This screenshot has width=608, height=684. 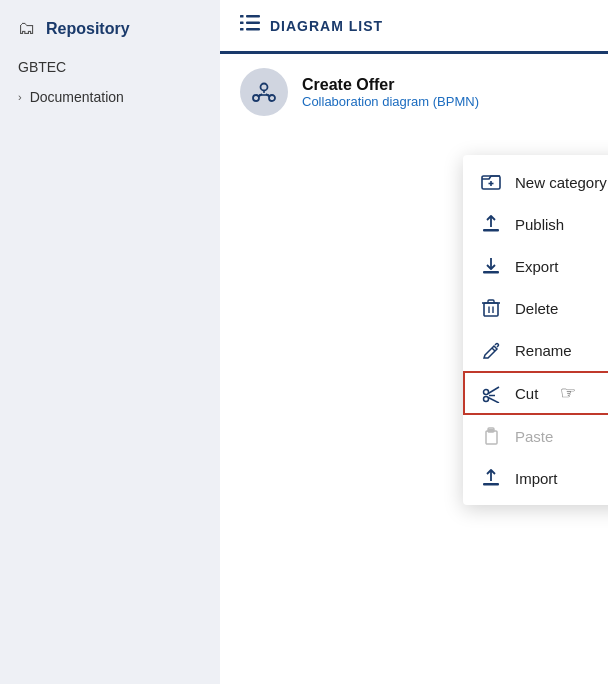 I want to click on diagram-entry: Create Offer Collaboration diagram (BPMN…, so click(x=414, y=92).